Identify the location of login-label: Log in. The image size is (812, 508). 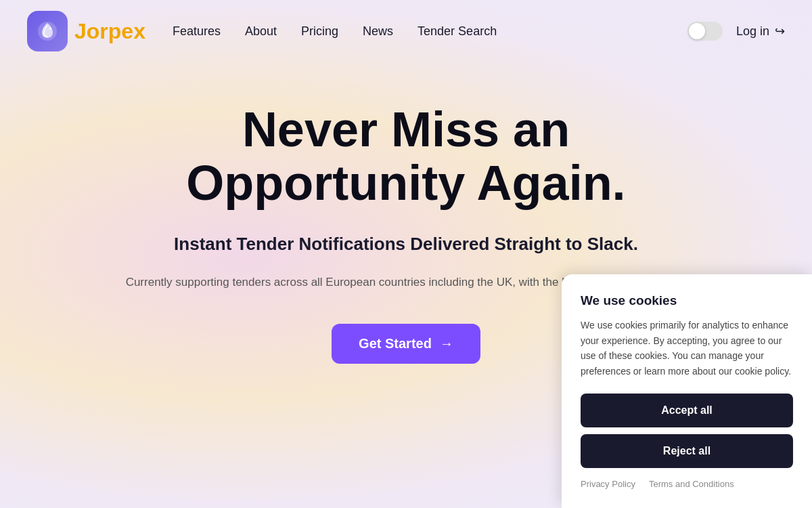
(752, 31).